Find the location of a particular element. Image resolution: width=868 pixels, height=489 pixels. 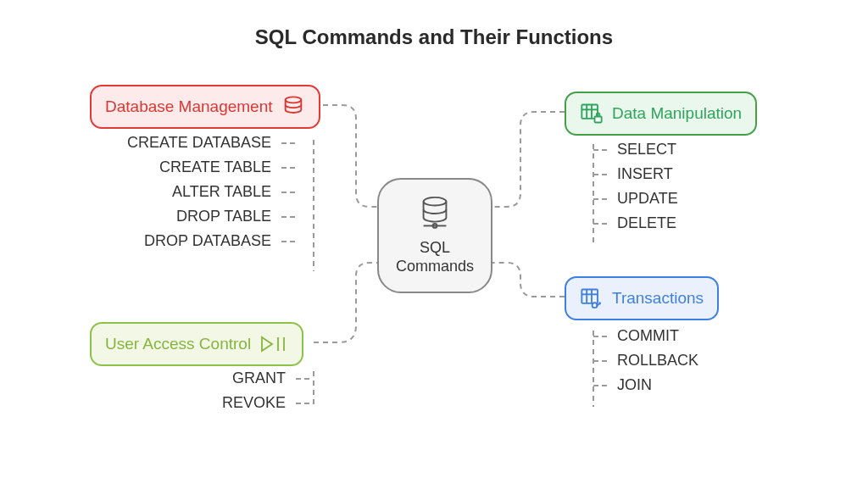

command-item: ALTER TABLE is located at coordinates (211, 192).